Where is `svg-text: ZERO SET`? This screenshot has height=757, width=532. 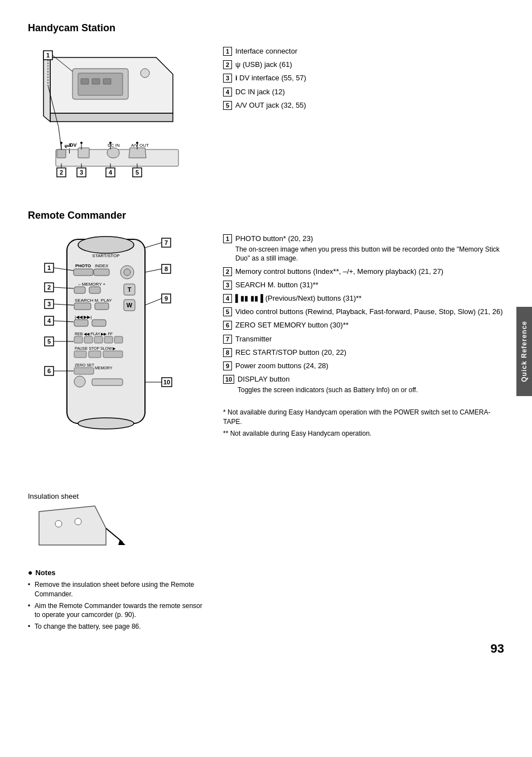
svg-text: ZERO SET is located at coordinates (85, 365).